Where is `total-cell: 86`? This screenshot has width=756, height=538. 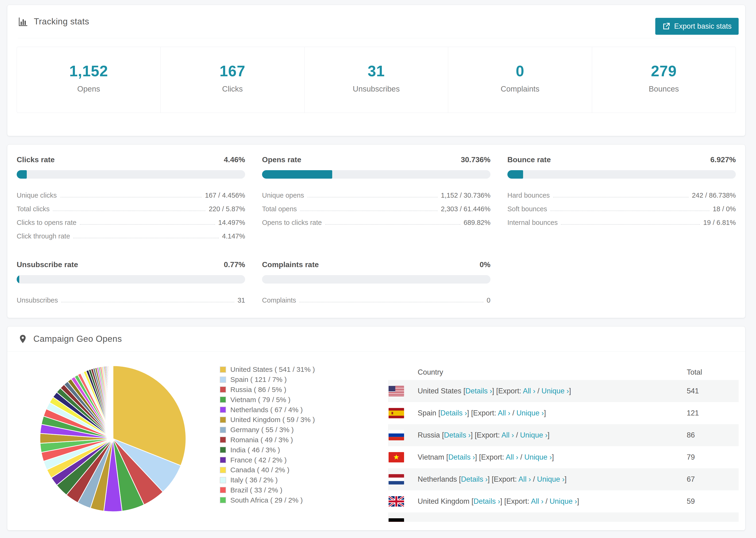
total-cell: 86 is located at coordinates (691, 435).